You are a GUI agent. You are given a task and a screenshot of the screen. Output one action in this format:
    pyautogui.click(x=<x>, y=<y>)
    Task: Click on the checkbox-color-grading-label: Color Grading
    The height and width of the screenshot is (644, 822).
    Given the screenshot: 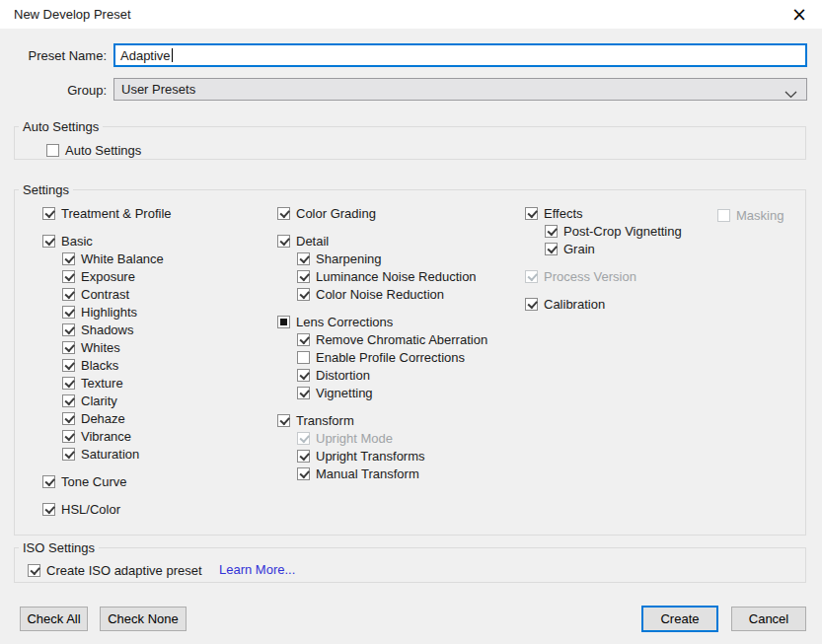 What is the action you would take?
    pyautogui.click(x=336, y=213)
    